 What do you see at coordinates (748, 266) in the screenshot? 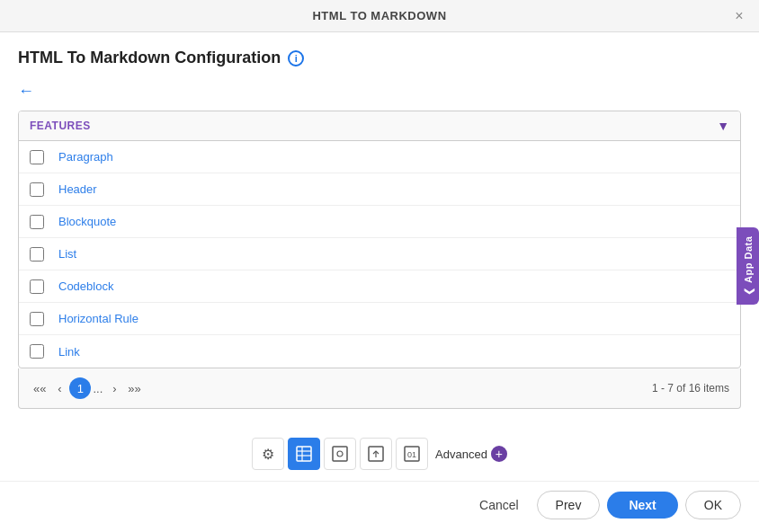
I see `app-data-tab-wrapper: ❮ App Data` at bounding box center [748, 266].